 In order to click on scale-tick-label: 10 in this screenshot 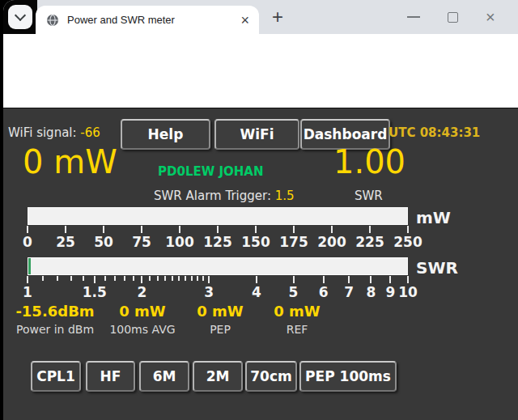, I will do `click(408, 292)`.